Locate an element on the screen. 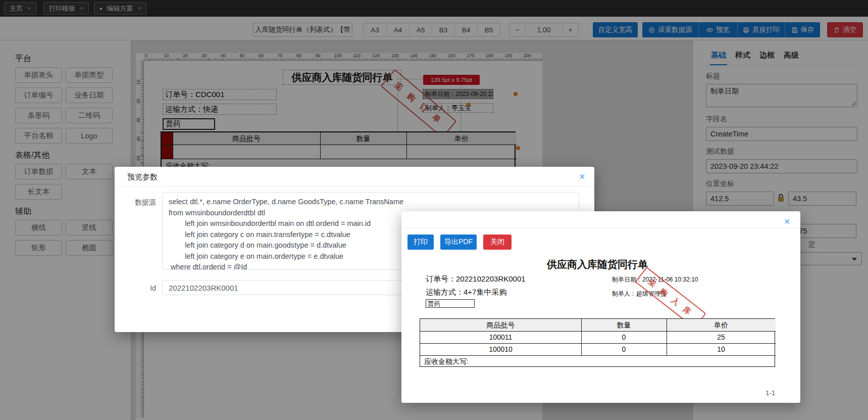  preview-drug-type: 普药 is located at coordinates (450, 303).